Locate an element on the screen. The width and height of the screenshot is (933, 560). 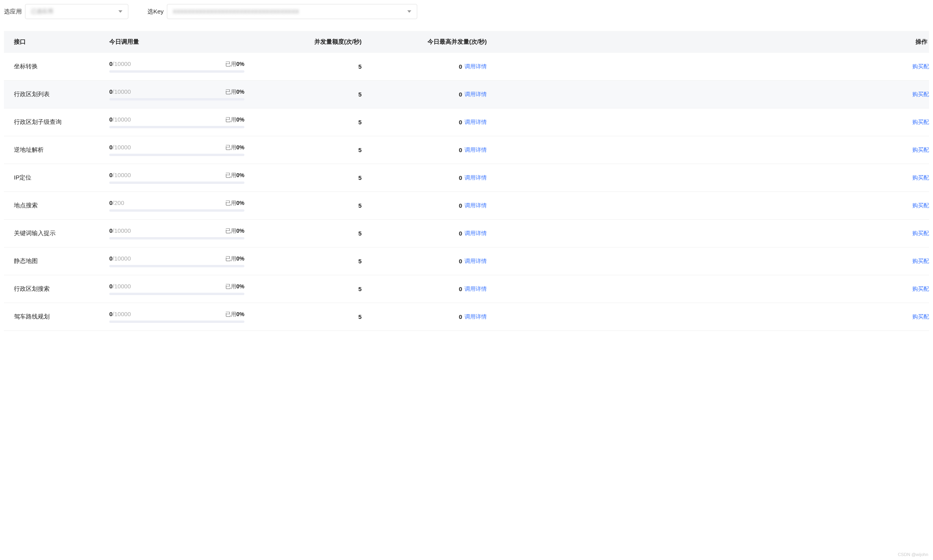
table-row: 关键词输入提示 0/10000 已用0% 5 0 调用详情 购买配 is located at coordinates (466, 234).